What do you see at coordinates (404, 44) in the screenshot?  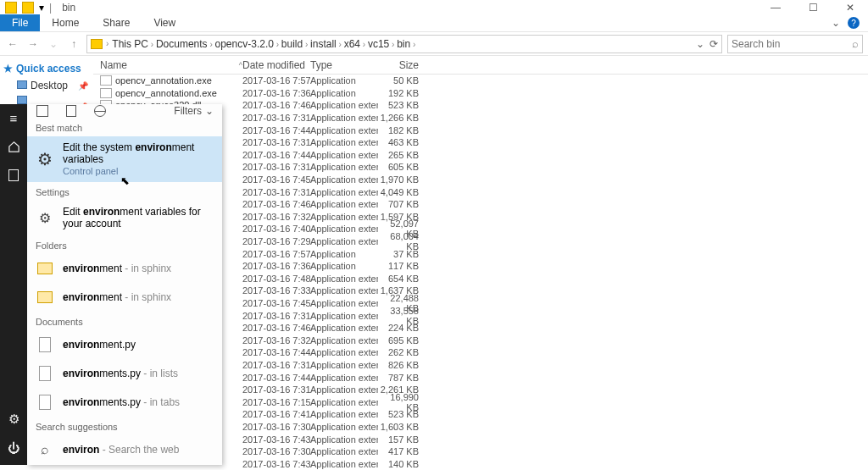 I see `breadcrumb: › This PC › Documents › opencv-3.2.0 › b…` at bounding box center [404, 44].